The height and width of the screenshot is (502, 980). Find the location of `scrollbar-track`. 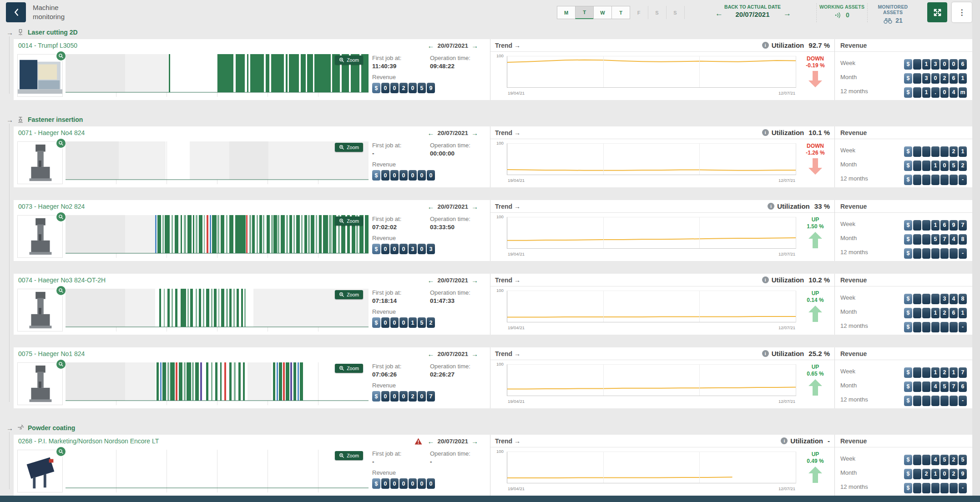

scrollbar-track is located at coordinates (976, 248).